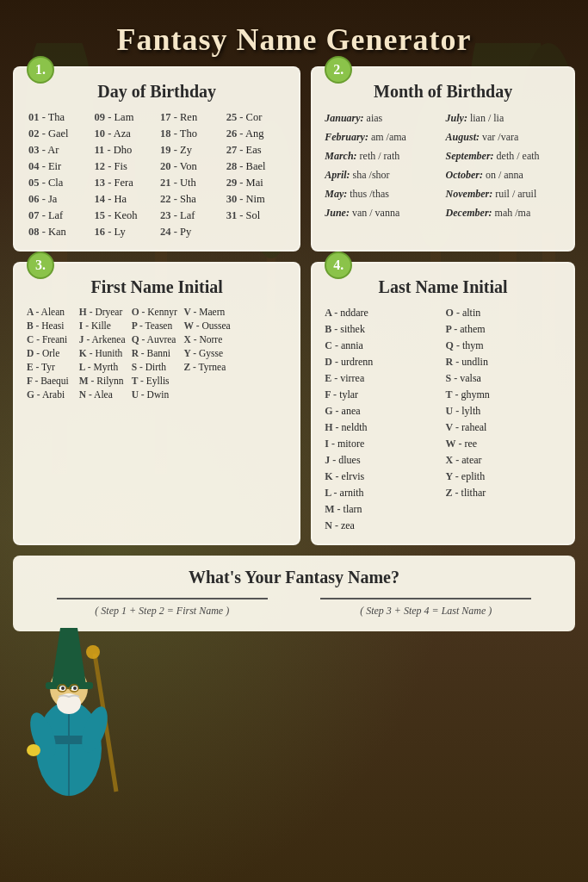  Describe the element at coordinates (189, 200) in the screenshot. I see `day-item: 22 - Sha` at that location.